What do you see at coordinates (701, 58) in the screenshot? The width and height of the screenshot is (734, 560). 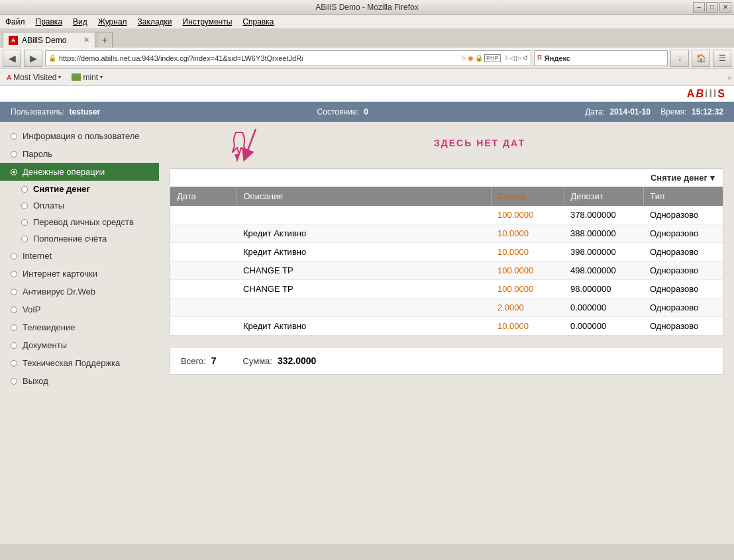 I see `home-button: 🏠` at bounding box center [701, 58].